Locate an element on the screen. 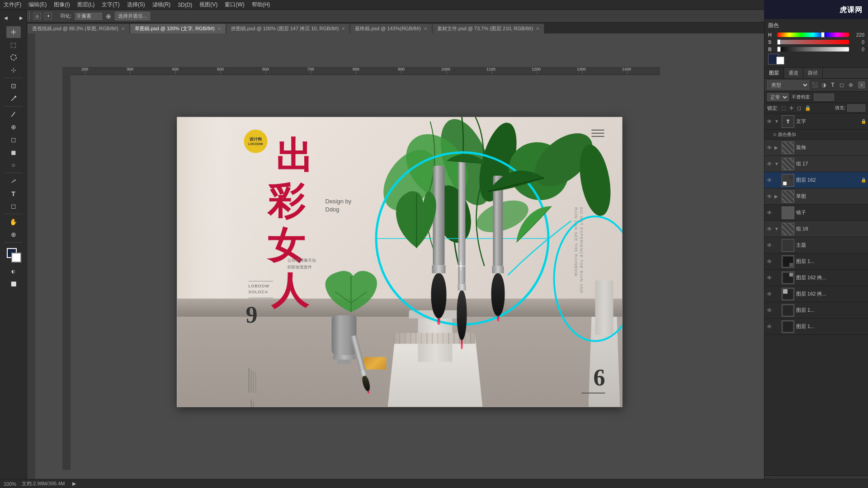 The width and height of the screenshot is (868, 488). lock-position-btn: ✛ is located at coordinates (791, 108).